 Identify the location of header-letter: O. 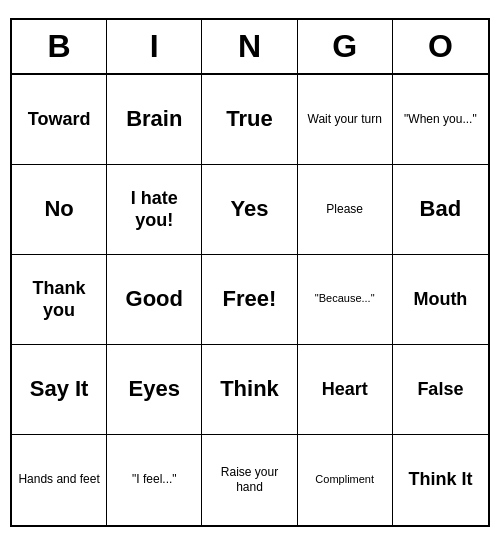
(440, 46).